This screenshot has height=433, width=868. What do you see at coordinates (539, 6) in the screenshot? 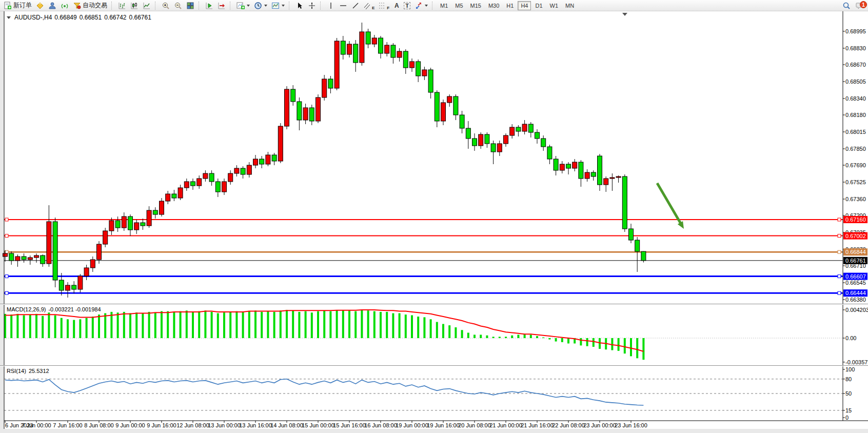
I see `tf-button-d1: D1` at bounding box center [539, 6].